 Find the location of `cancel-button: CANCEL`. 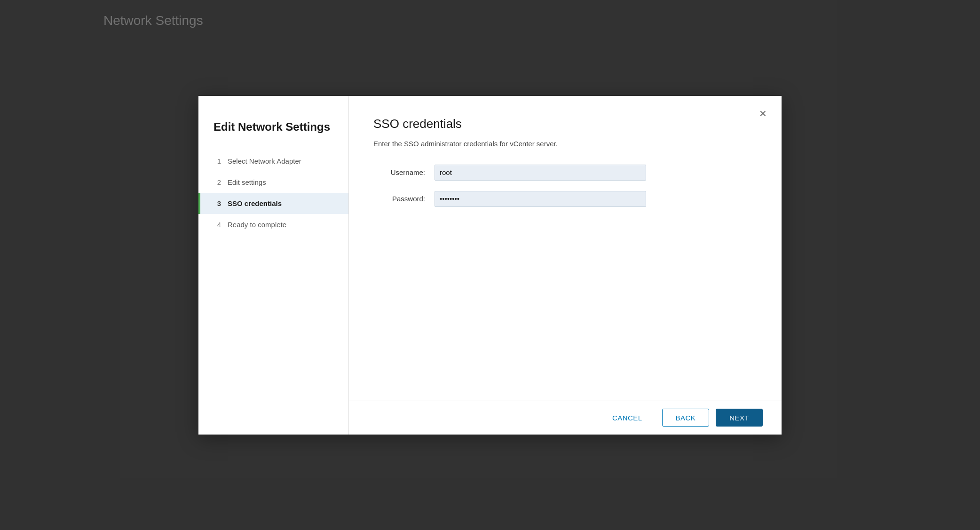

cancel-button: CANCEL is located at coordinates (627, 418).